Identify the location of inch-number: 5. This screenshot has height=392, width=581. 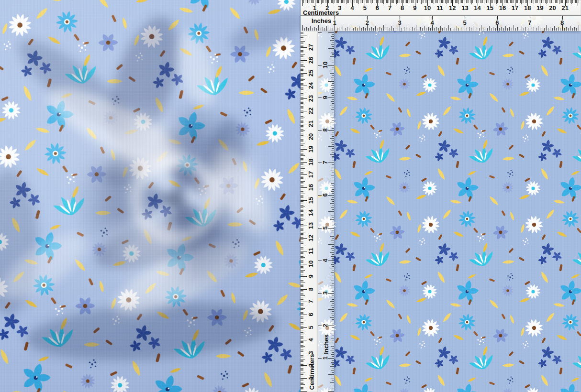
(464, 23).